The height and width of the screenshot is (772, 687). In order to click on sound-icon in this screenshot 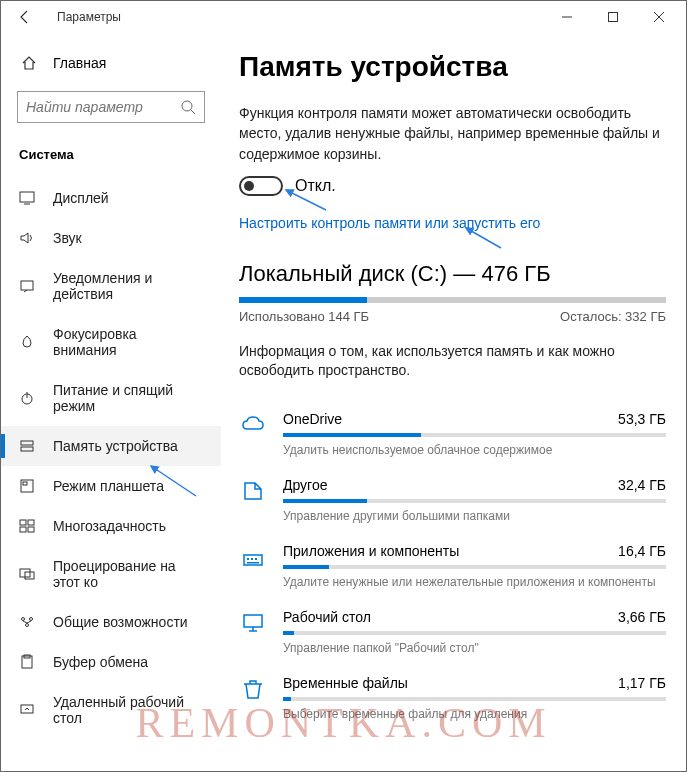, I will do `click(27, 238)`.